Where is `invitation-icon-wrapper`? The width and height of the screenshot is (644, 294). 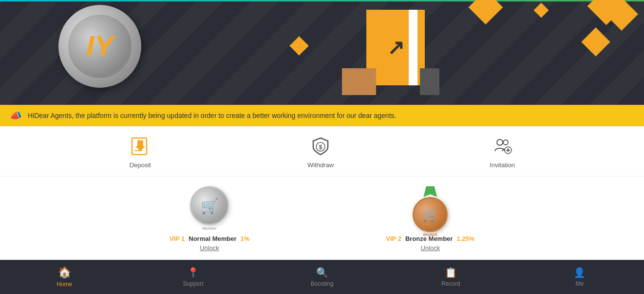 invitation-icon-wrapper is located at coordinates (502, 146).